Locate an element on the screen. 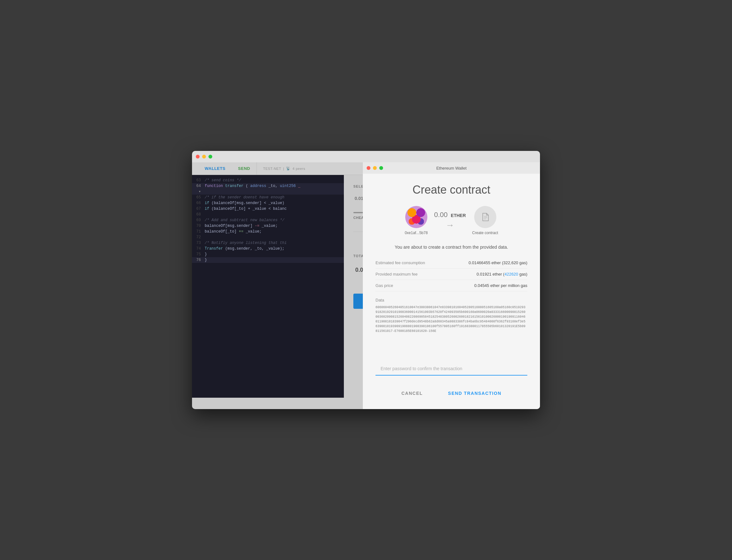 The height and width of the screenshot is (560, 732). editor-titlebar is located at coordinates (366, 157).